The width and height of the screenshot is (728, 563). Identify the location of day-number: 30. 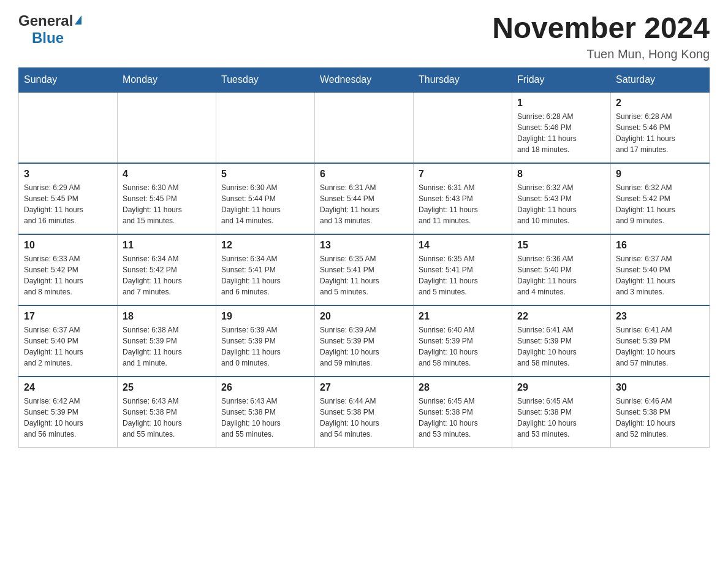
(660, 388).